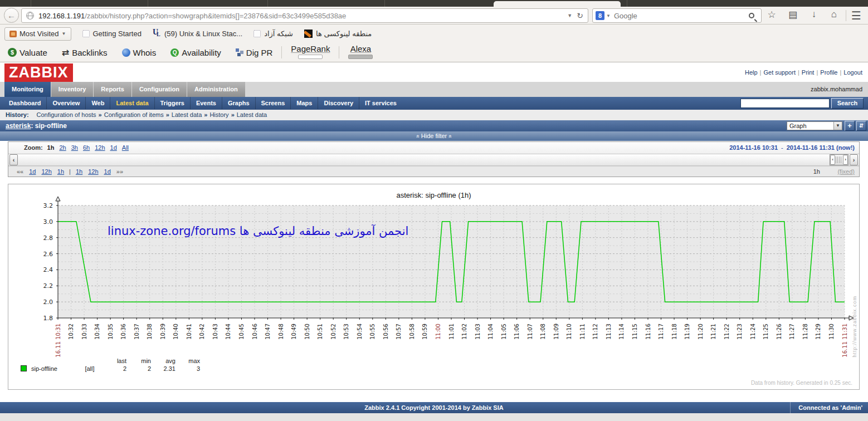  Describe the element at coordinates (434, 3) in the screenshot. I see `browser-tab-strip` at that location.